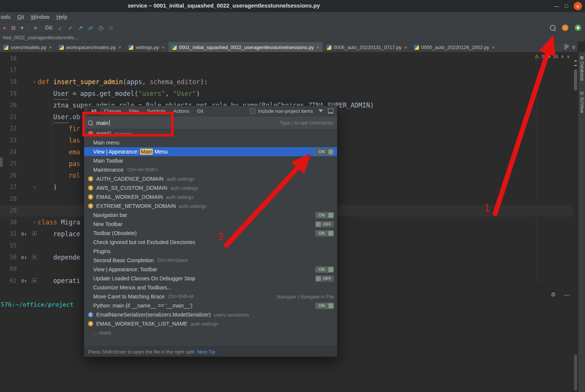 The width and height of the screenshot is (585, 392). I want to click on maximize-button: □, so click(567, 6).